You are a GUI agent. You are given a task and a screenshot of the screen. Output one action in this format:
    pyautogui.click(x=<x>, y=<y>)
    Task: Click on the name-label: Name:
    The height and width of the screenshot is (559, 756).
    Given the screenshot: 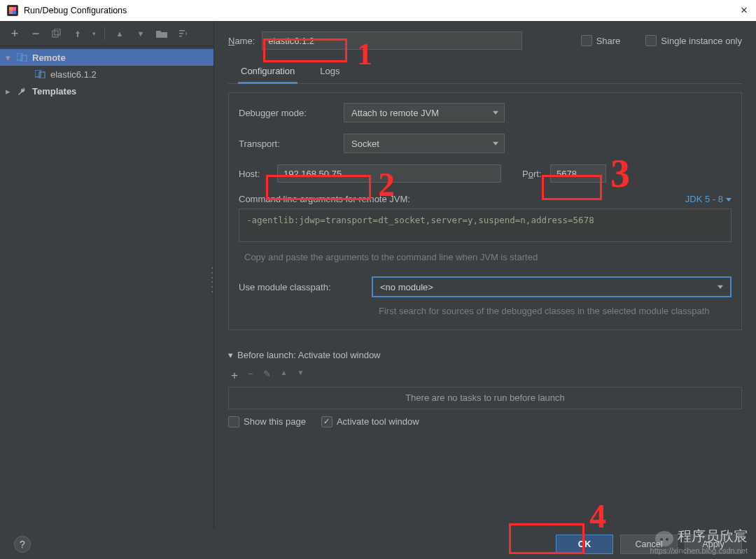 What is the action you would take?
    pyautogui.click(x=241, y=41)
    